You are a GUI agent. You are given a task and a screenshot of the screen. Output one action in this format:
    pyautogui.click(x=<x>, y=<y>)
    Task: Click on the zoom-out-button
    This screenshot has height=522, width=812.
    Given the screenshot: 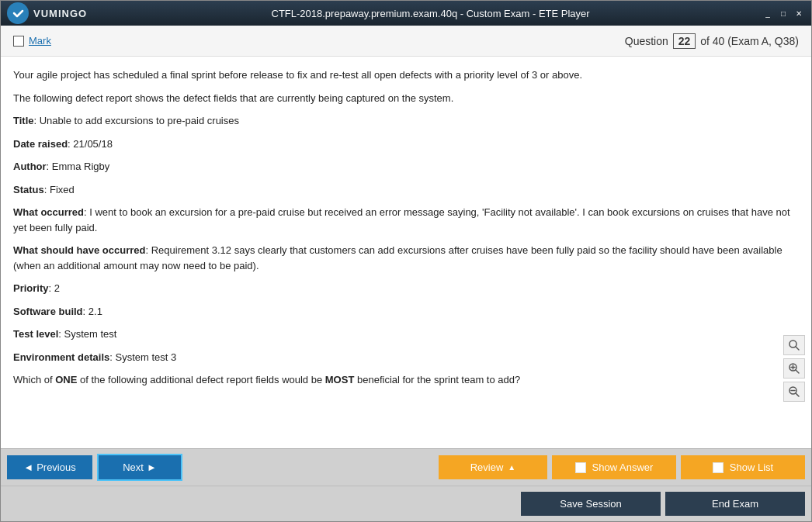 What is the action you would take?
    pyautogui.click(x=794, y=392)
    